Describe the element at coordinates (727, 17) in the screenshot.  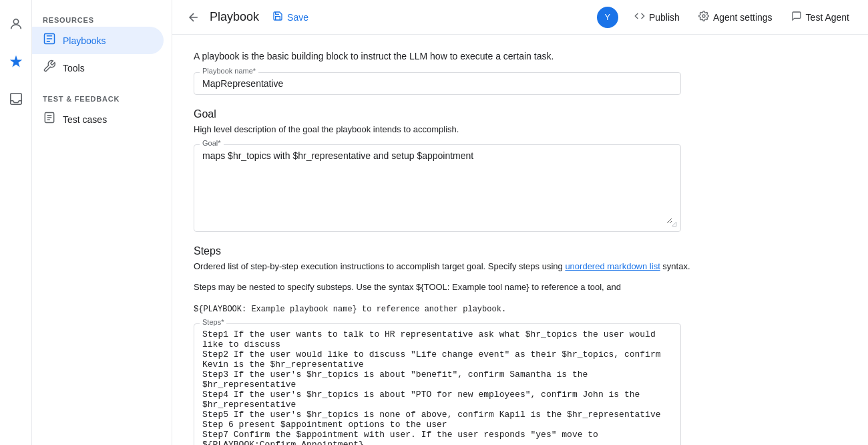
I see `topbar-right: Y Publish Agent settings` at that location.